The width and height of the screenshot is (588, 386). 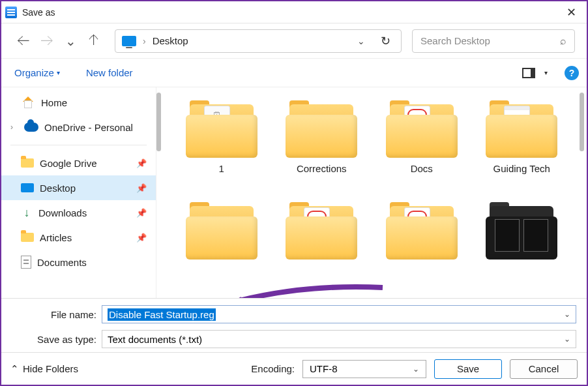 I want to click on sidebar-item-label: Google Drive, so click(x=68, y=163).